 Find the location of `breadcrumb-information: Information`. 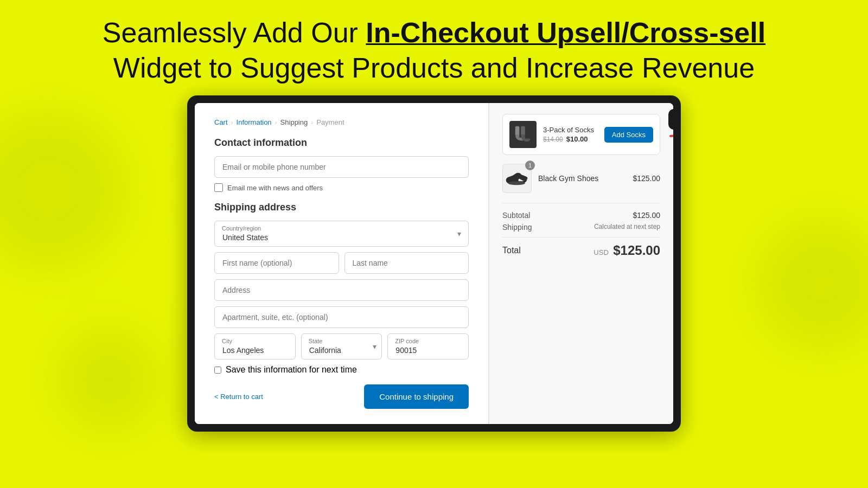

breadcrumb-information: Information is located at coordinates (254, 123).